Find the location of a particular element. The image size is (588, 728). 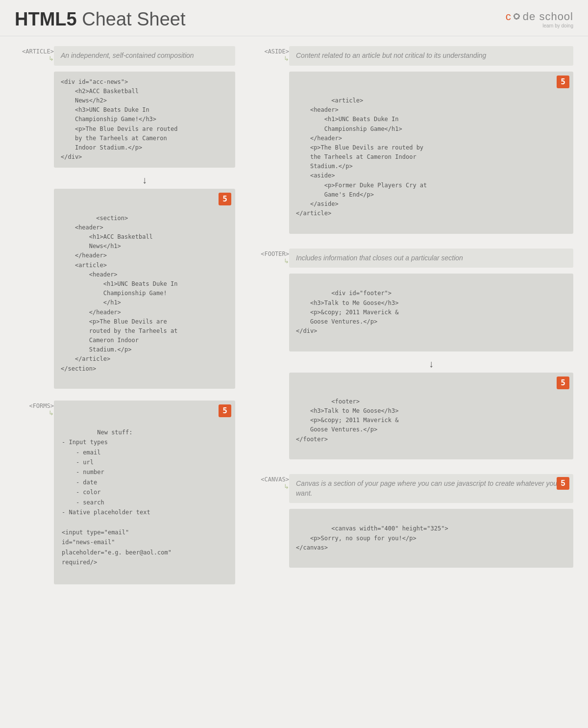

arrow-down-article: ↓ is located at coordinates (145, 180).